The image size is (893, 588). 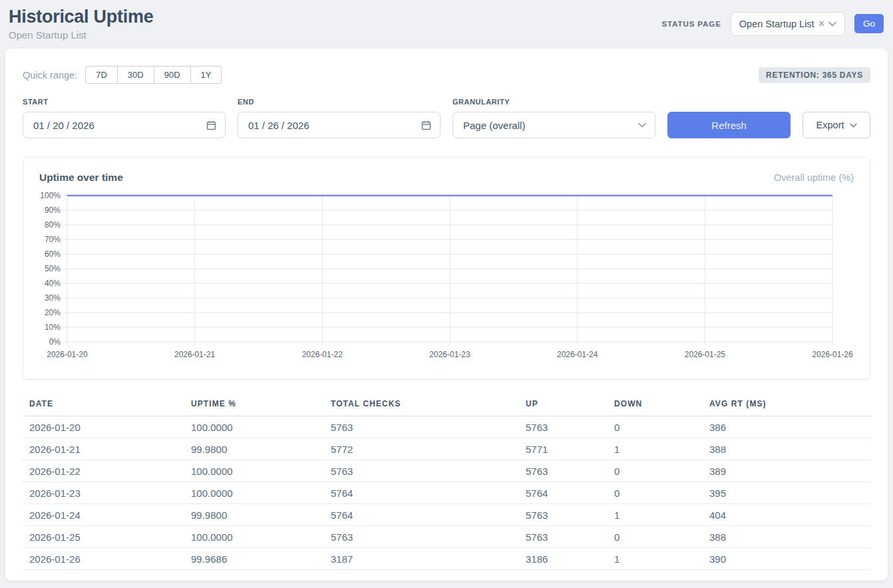 What do you see at coordinates (790, 559) in the screenshot?
I see `table-cell: 390` at bounding box center [790, 559].